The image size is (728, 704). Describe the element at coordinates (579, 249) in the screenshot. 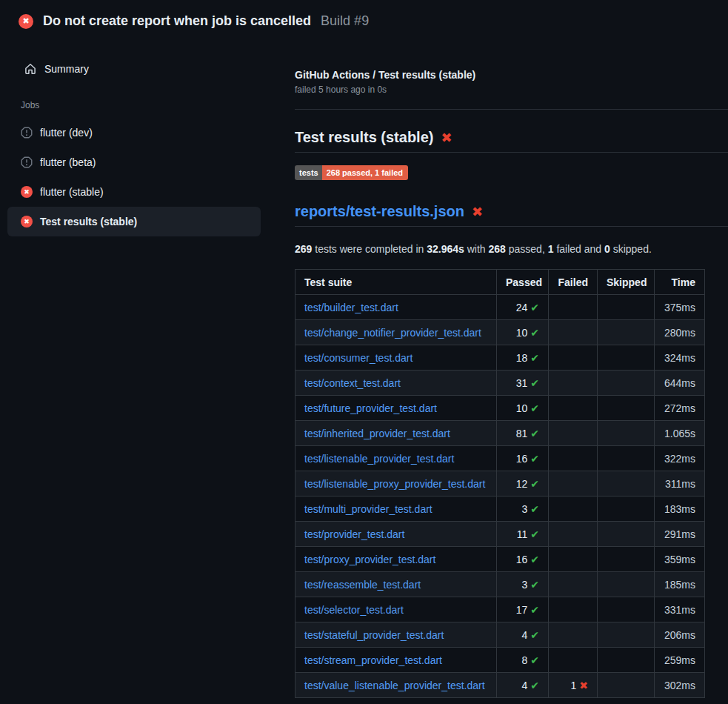

I see `summary-text: failed and` at that location.